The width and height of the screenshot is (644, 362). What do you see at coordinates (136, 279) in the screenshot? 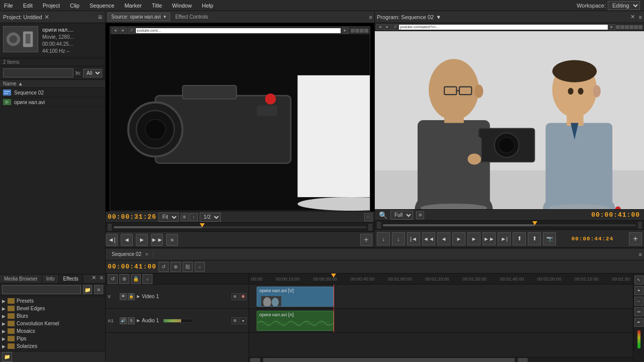
I see `tl-snap-btn: 🔒` at bounding box center [136, 279].